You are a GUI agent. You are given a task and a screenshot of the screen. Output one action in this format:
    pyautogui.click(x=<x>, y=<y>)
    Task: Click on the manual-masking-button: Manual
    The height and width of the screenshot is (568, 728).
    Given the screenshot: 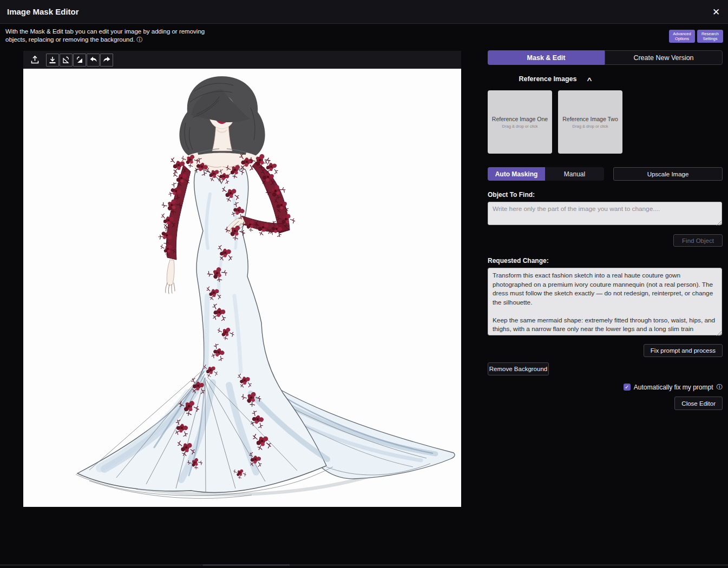 What is the action you would take?
    pyautogui.click(x=575, y=174)
    